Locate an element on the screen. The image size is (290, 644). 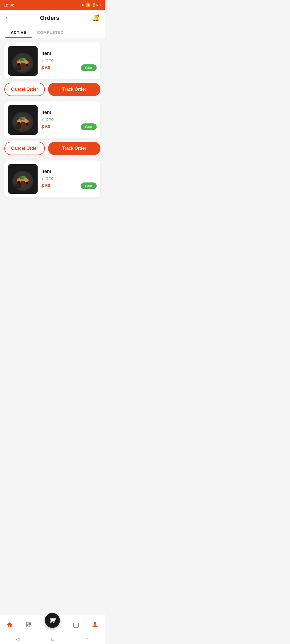
cancel-order-button-1: Cancel Order is located at coordinates (25, 89).